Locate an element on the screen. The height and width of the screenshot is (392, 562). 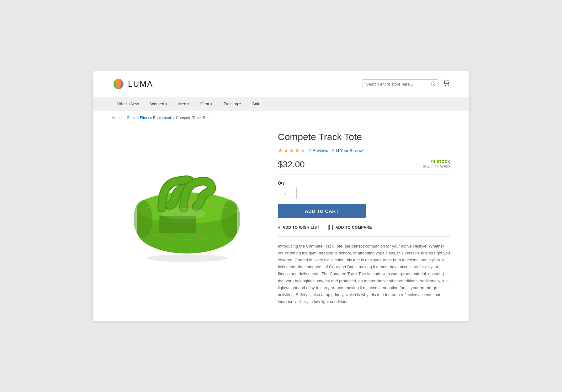
product-price: $32.00 is located at coordinates (291, 165).